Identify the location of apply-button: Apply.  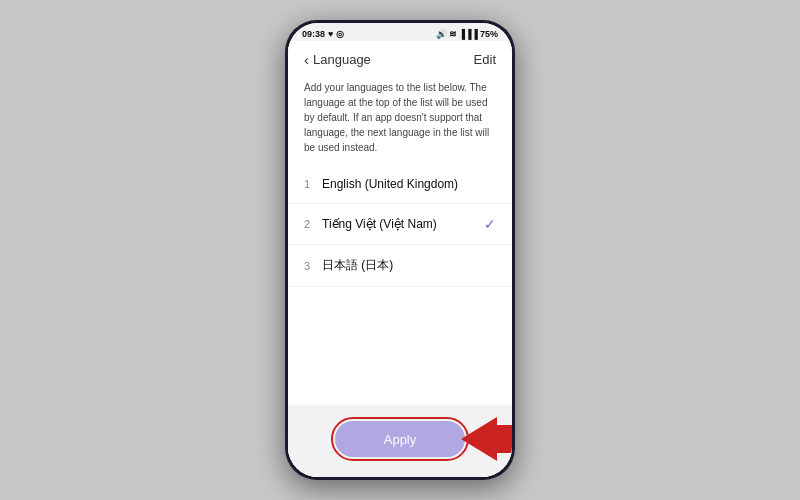
(400, 439).